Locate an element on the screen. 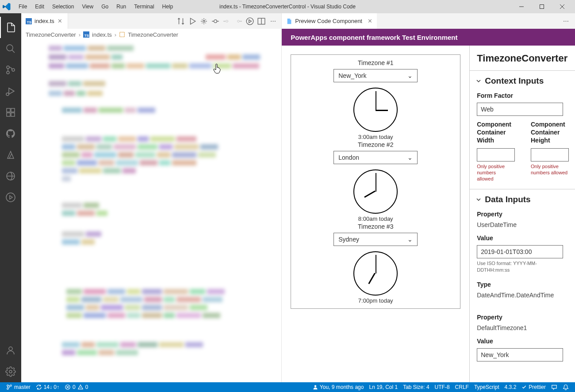  tab-filename: index.ts is located at coordinates (44, 21).